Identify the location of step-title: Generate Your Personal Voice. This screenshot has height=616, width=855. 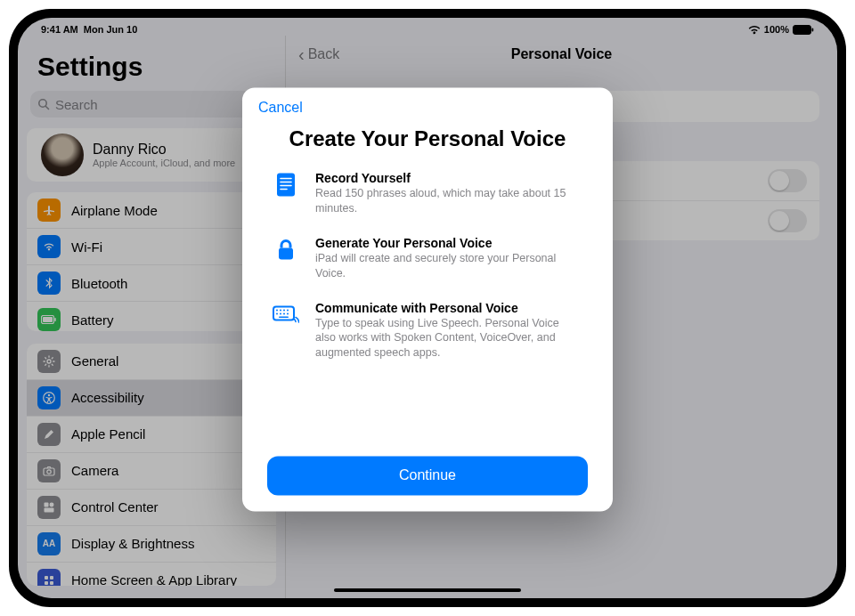
(449, 243).